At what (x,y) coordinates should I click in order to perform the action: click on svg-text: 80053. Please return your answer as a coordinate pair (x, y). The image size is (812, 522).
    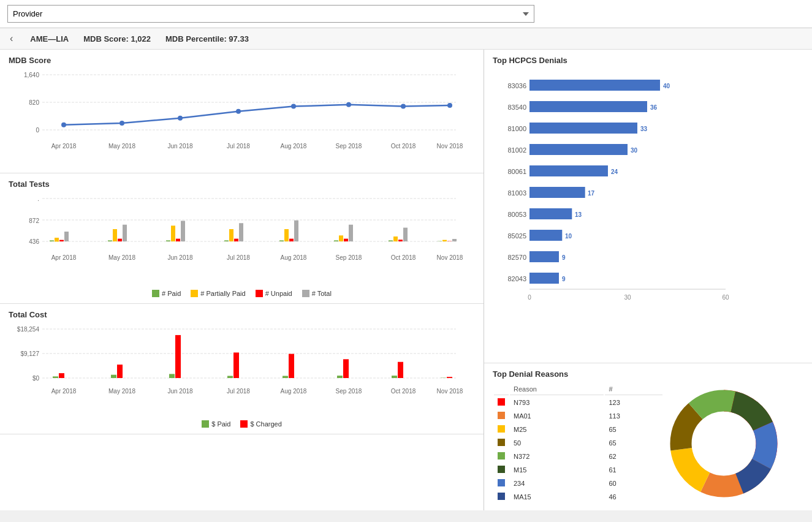
    Looking at the image, I should click on (517, 214).